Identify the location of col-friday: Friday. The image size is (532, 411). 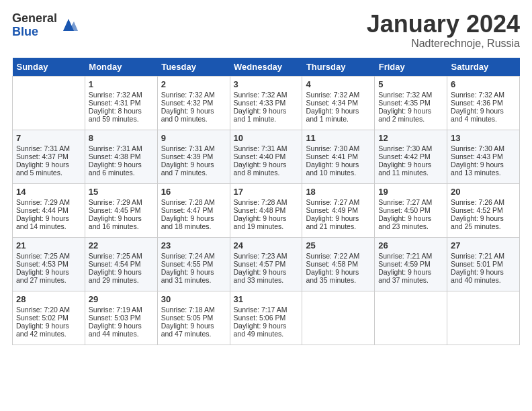
(411, 67).